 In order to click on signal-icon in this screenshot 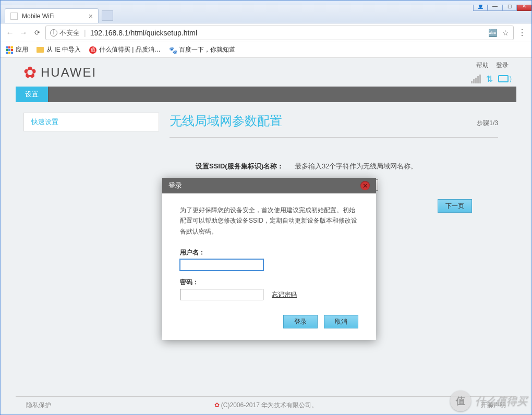, I will do `click(476, 79)`.